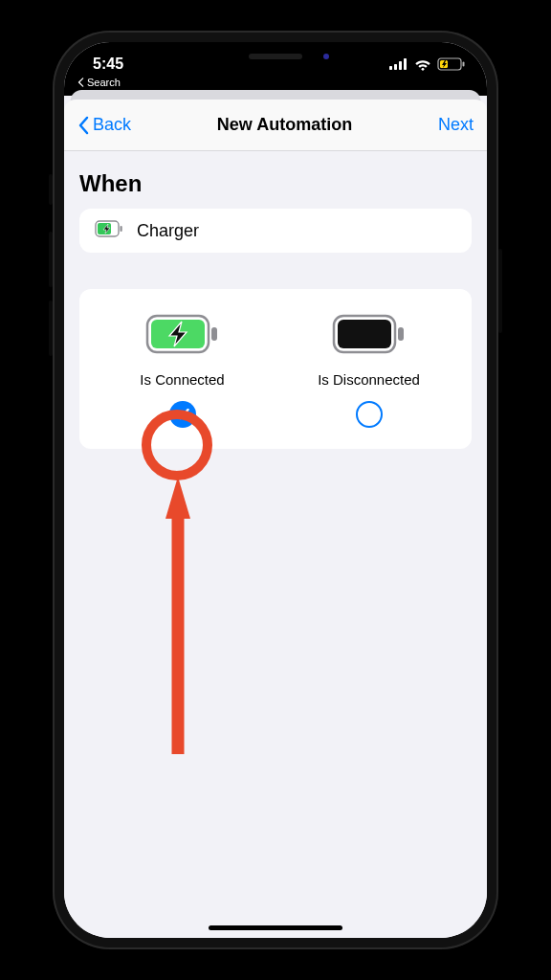 Image resolution: width=551 pixels, height=980 pixels. Describe the element at coordinates (423, 65) in the screenshot. I see `wifi-icon` at that location.